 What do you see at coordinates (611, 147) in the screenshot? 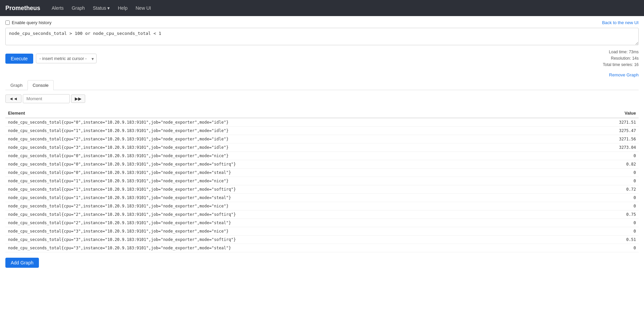
I see `value-cell: 3273.04` at bounding box center [611, 147].